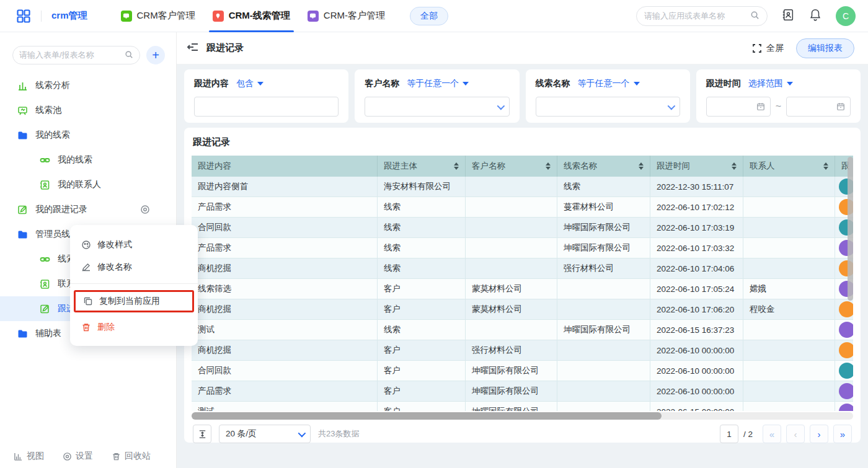  I want to click on menu-item-delete: 删除, so click(134, 327).